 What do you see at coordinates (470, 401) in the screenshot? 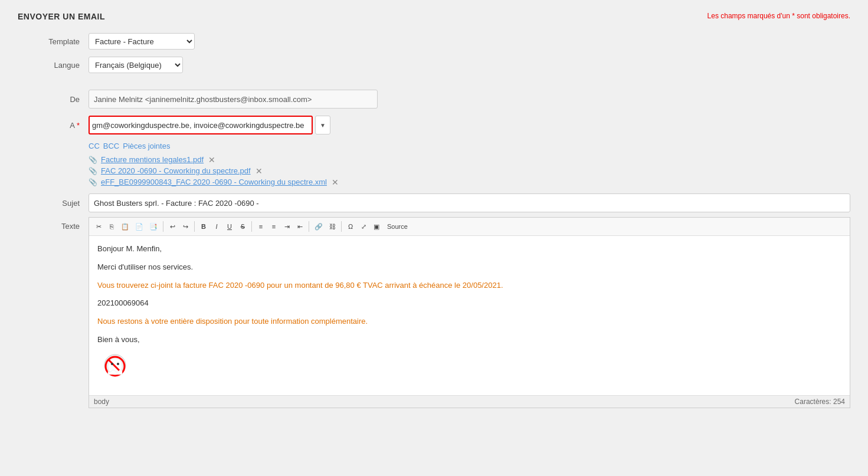
I see `editor-footer: body Caractères: 254` at bounding box center [470, 401].